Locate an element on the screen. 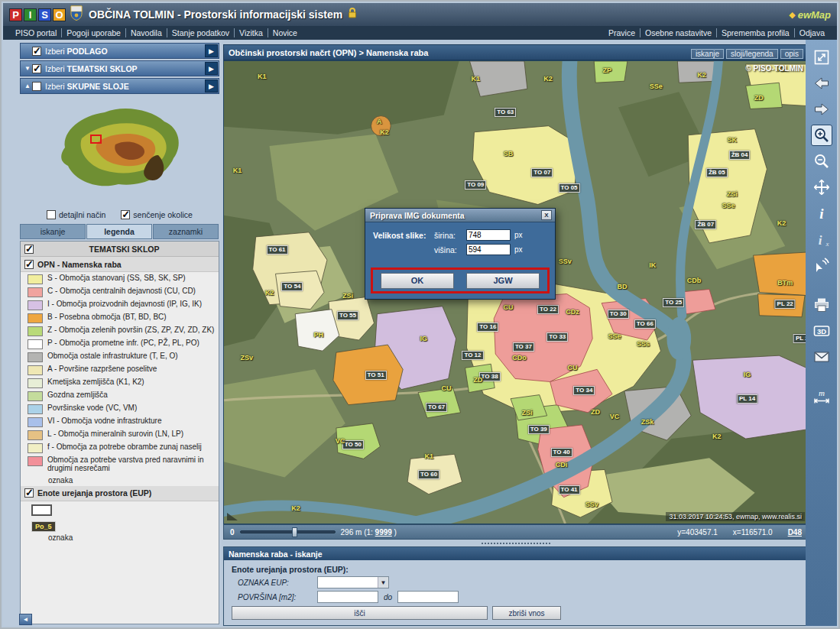  legend-item: Površinske vode (VC, VM) is located at coordinates (119, 408).